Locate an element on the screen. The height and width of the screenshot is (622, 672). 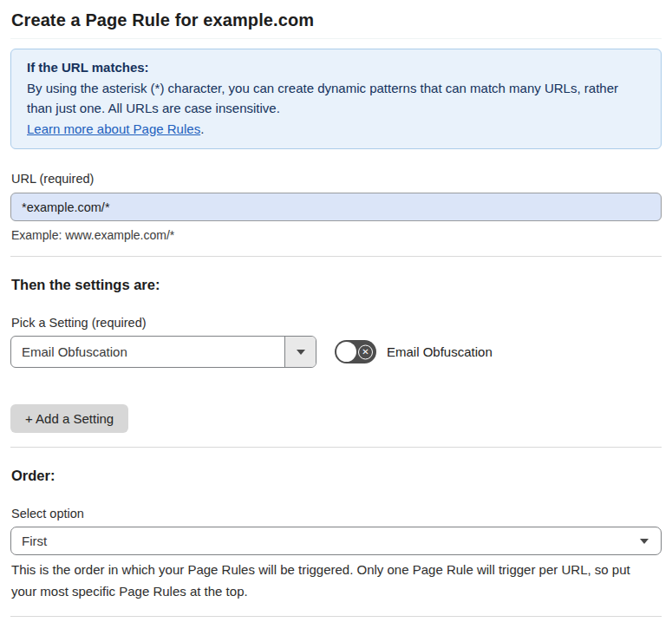
order-help-text: This is the order in which your Page Rul… is located at coordinates (333, 581).